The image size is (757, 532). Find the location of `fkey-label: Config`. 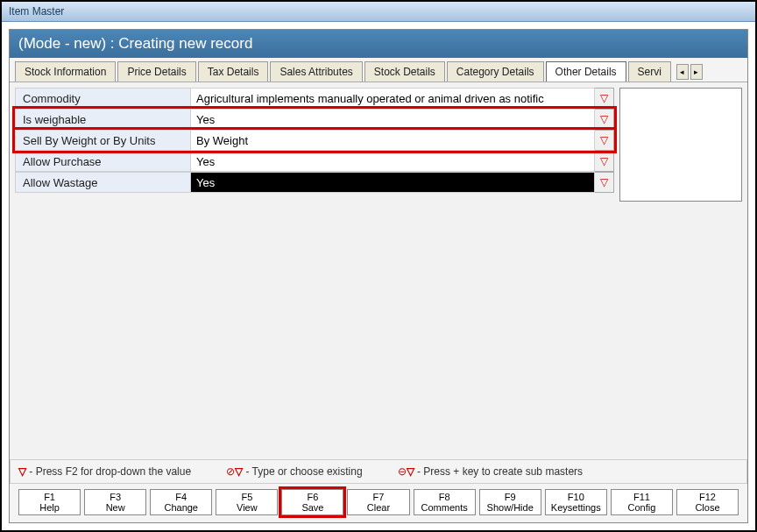

fkey-label: Config is located at coordinates (641, 507).